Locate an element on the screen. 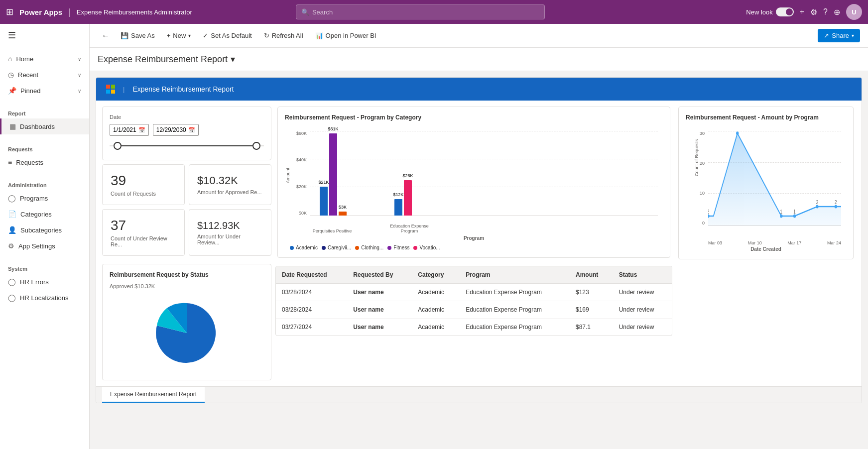  sidebar-item-subcategories: 👤 Subcategories is located at coordinates (45, 230).